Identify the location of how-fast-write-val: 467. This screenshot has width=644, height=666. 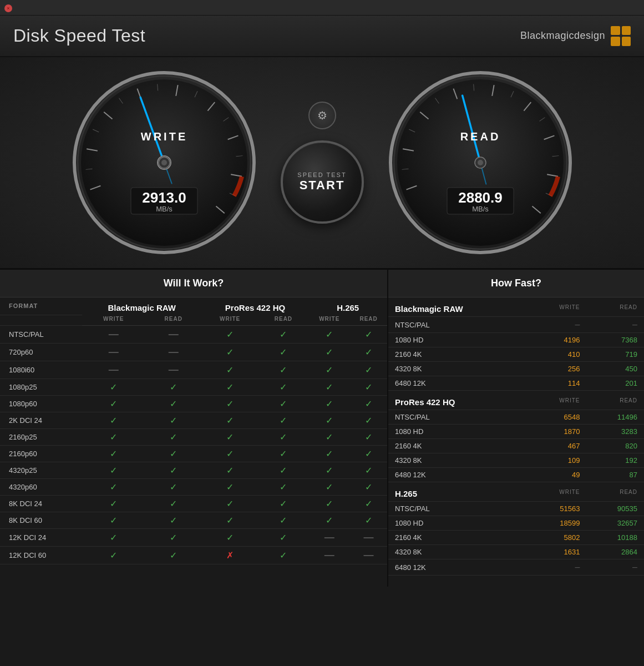
(557, 446).